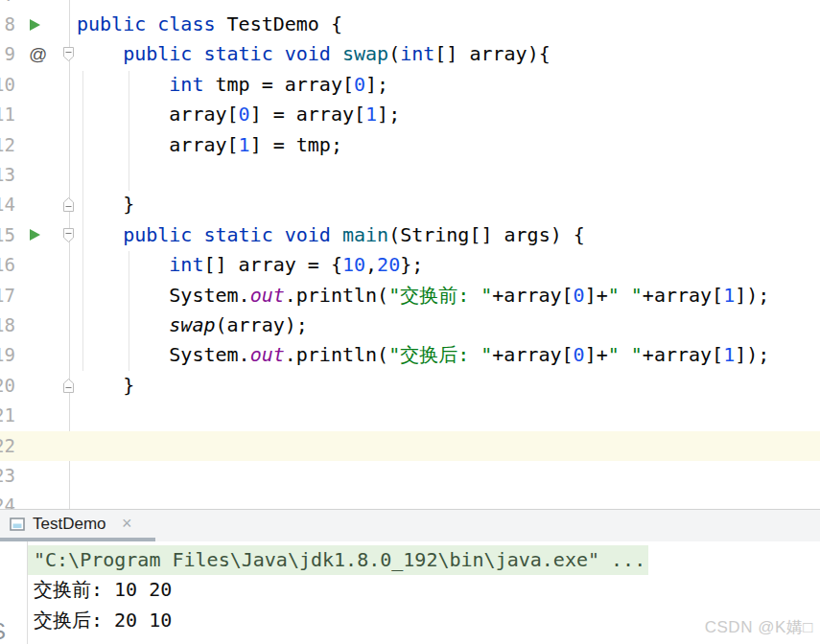  Describe the element at coordinates (8, 54) in the screenshot. I see `line-number: 9` at that location.